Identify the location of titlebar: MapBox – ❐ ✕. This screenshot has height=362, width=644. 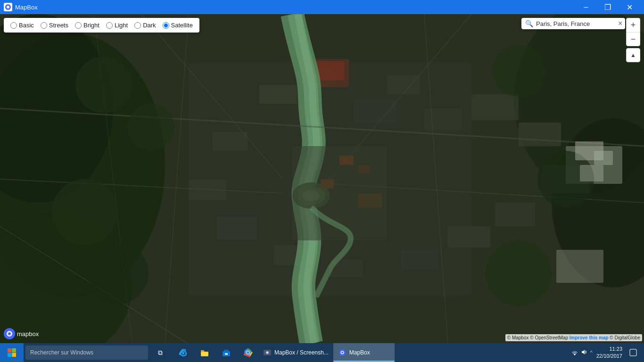
(322, 7).